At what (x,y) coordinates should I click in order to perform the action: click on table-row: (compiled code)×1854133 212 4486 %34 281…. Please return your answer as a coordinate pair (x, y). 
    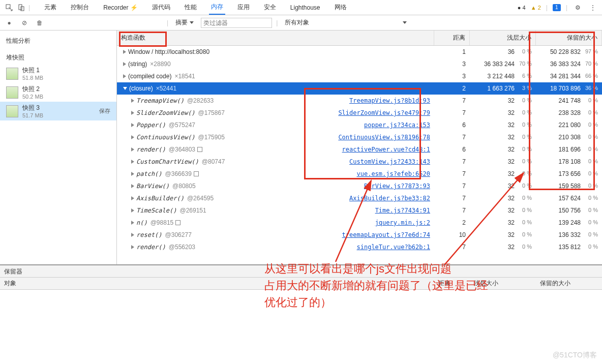
    Looking at the image, I should click on (359, 76).